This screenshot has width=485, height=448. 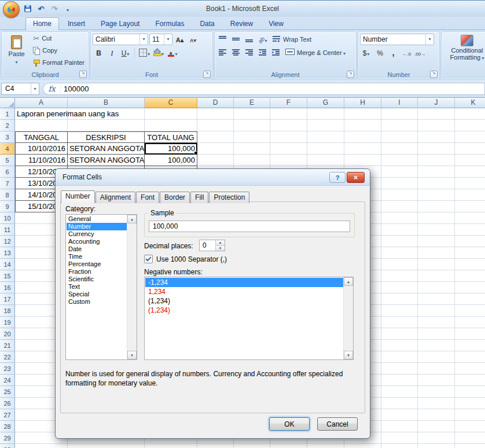 I want to click on cell-J19, so click(x=436, y=322).